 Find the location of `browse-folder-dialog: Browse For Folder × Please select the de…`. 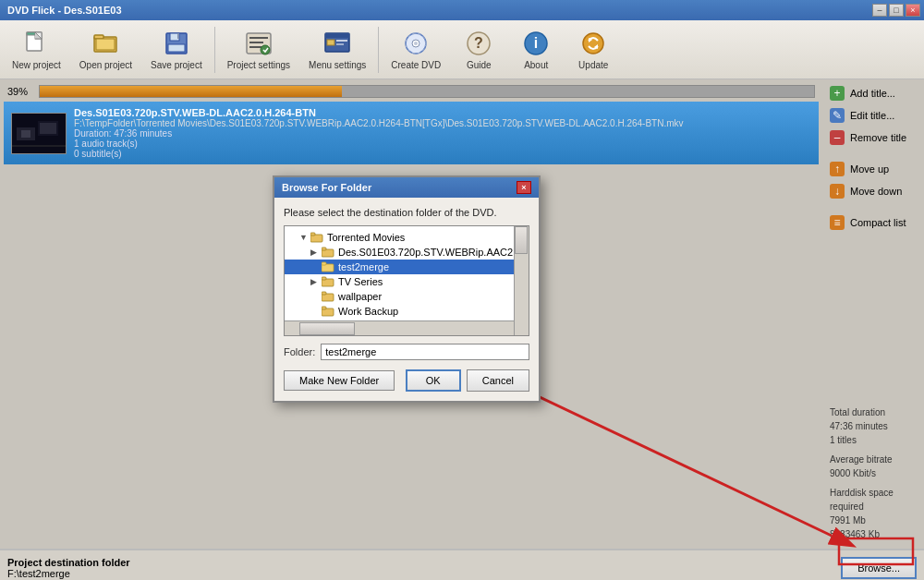

browse-folder-dialog: Browse For Folder × Please select the de… is located at coordinates (407, 289).